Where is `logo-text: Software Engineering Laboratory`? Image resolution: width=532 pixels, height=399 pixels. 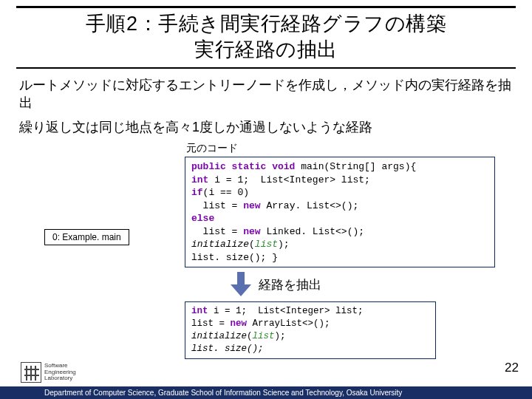
logo-text: Software Engineering Laboratory is located at coordinates (61, 372).